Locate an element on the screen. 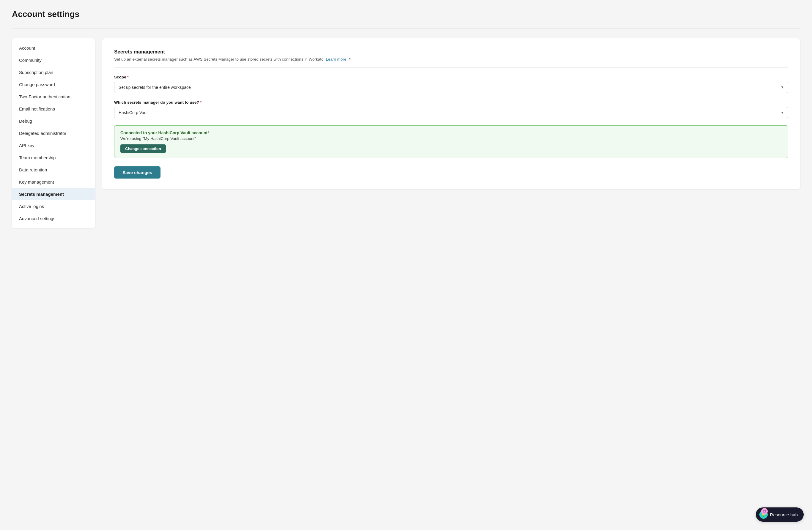 This screenshot has height=530, width=812. connected-title: Connected to your HashiCorp Vault accoun… is located at coordinates (451, 133).